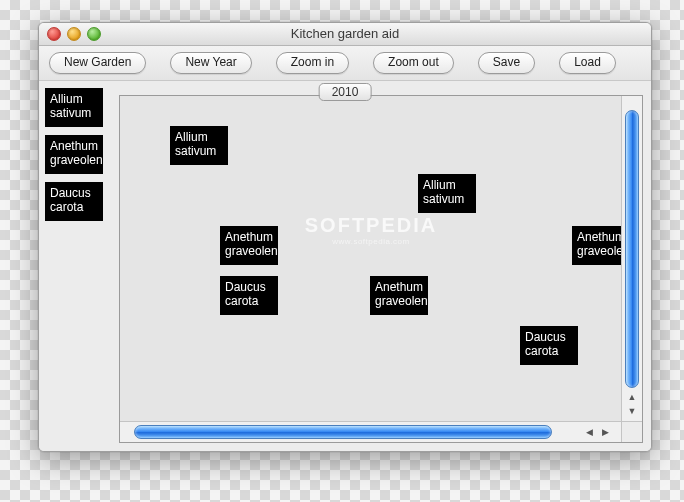 This screenshot has width=684, height=502. I want to click on window-title: Kitchen garden aid, so click(345, 34).